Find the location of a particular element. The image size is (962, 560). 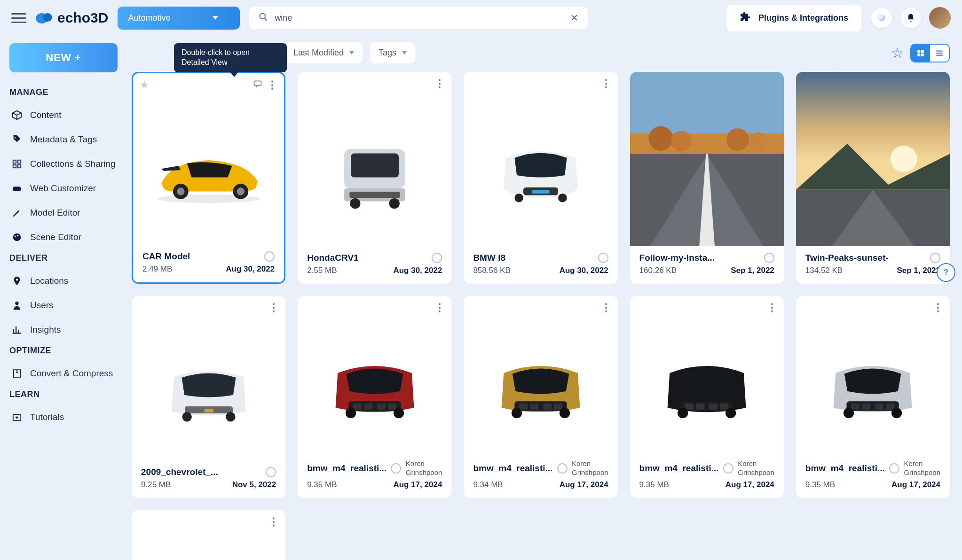

asset-card: ★⋮ CAR Model 2.49 MBAug 30, 2022 is located at coordinates (209, 178).